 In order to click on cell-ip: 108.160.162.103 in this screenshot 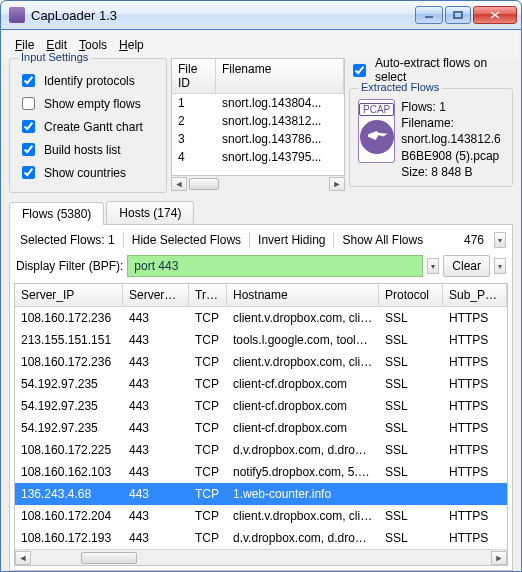, I will do `click(69, 472)`.